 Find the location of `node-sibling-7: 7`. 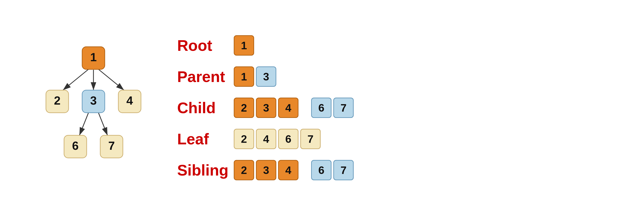

node-sibling-7: 7 is located at coordinates (344, 170).